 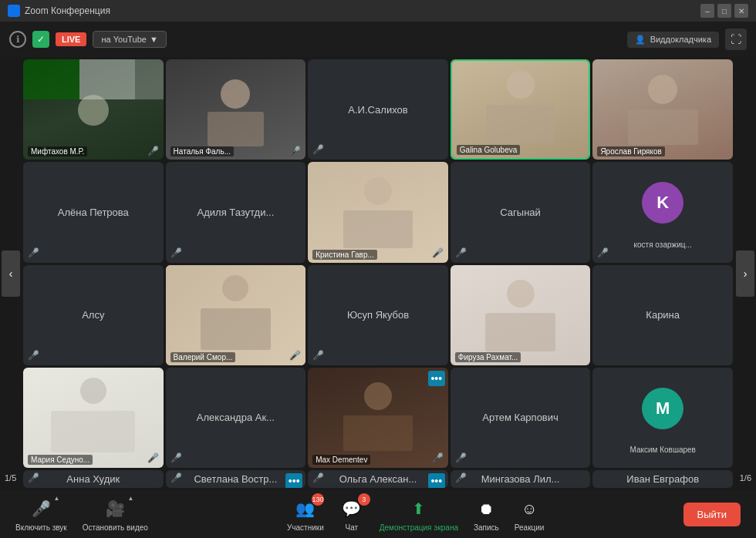 I want to click on participant-avatar: K, so click(x=663, y=203).